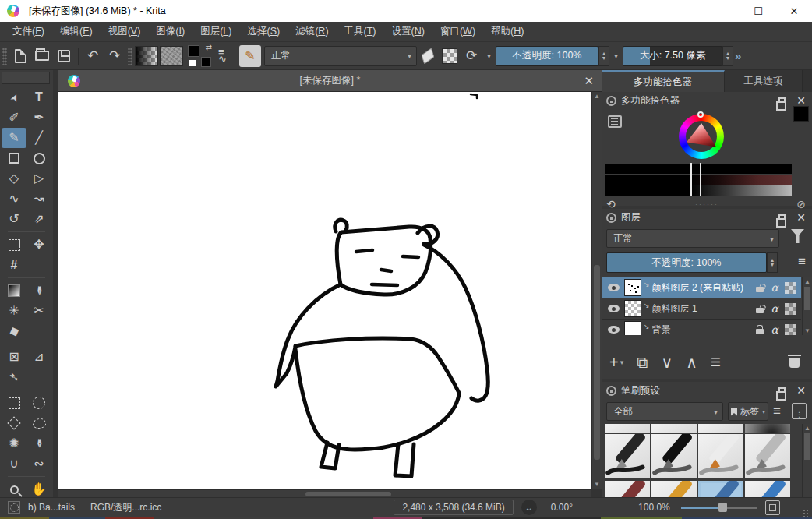 This screenshot has width=812, height=519. What do you see at coordinates (777, 411) in the screenshot?
I see `brush-menu-icon: ≡` at bounding box center [777, 411].